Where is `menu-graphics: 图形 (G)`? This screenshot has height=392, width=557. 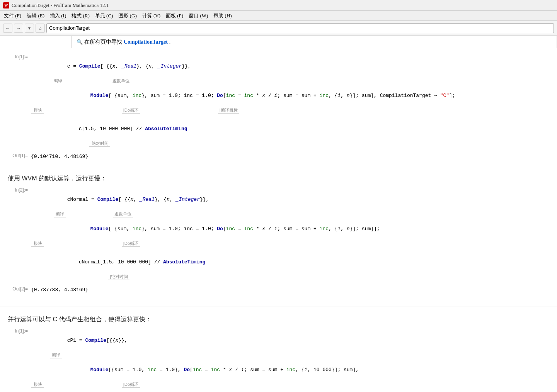
menu-graphics: 图形 (G) is located at coordinates (128, 16).